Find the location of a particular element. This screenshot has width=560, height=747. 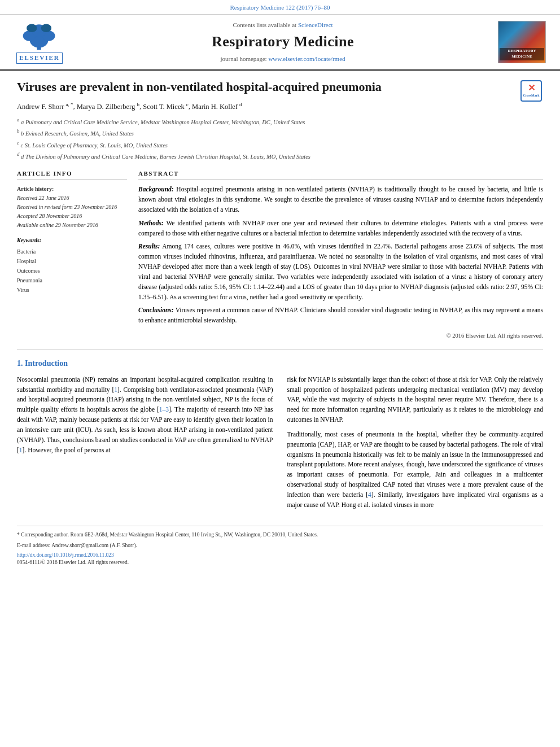

journal-homepage: journal homepage: www.elsevier.com/locat… is located at coordinates (283, 59).